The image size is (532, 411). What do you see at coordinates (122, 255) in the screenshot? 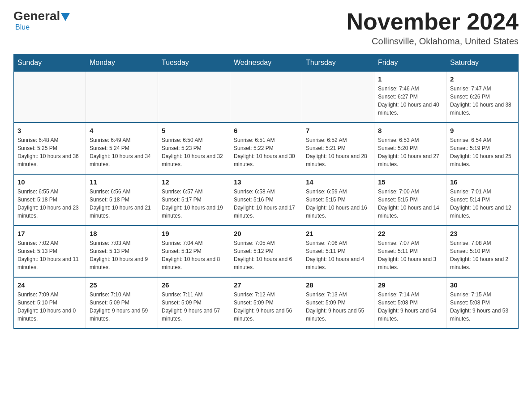
I see `day-info: Sunrise: 7:03 AM Sunset: 5:13 PM Dayligh…` at bounding box center [122, 255].